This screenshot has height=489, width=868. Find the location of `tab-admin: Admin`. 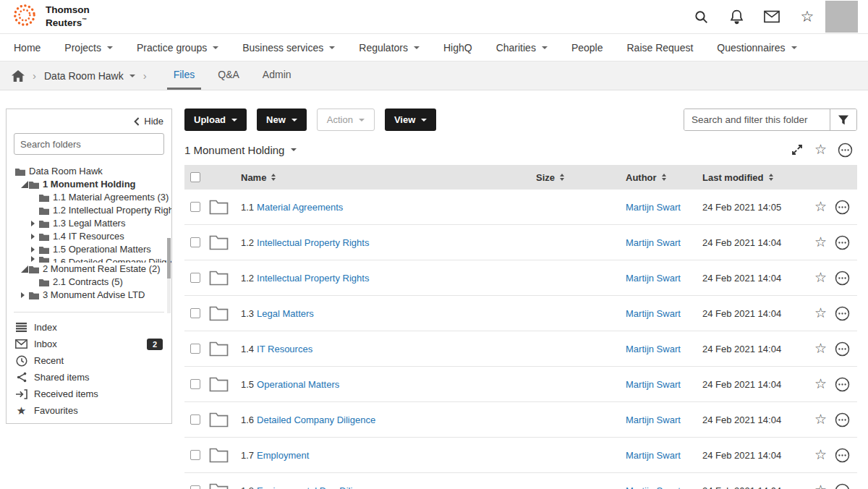

tab-admin: Admin is located at coordinates (277, 75).